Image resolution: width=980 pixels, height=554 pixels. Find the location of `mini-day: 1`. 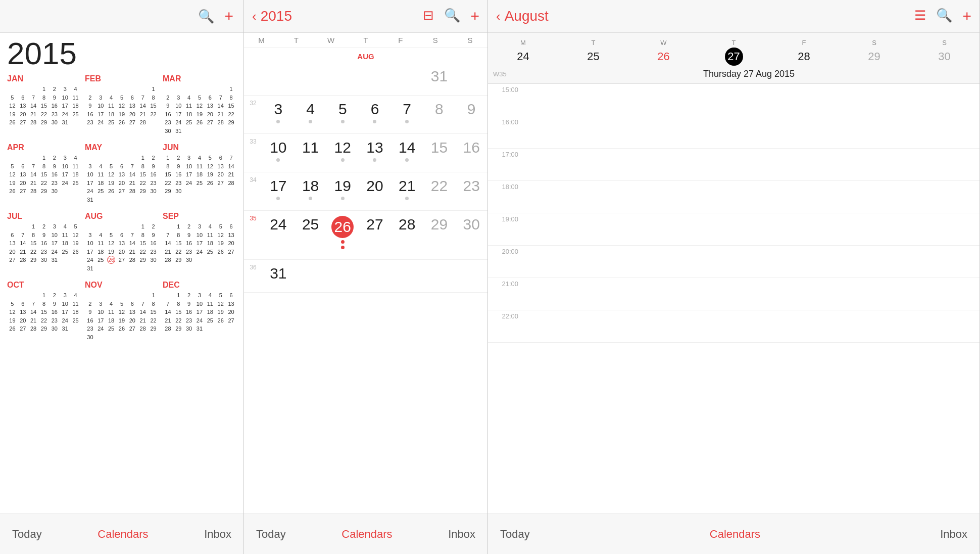

mini-day: 1 is located at coordinates (44, 295).